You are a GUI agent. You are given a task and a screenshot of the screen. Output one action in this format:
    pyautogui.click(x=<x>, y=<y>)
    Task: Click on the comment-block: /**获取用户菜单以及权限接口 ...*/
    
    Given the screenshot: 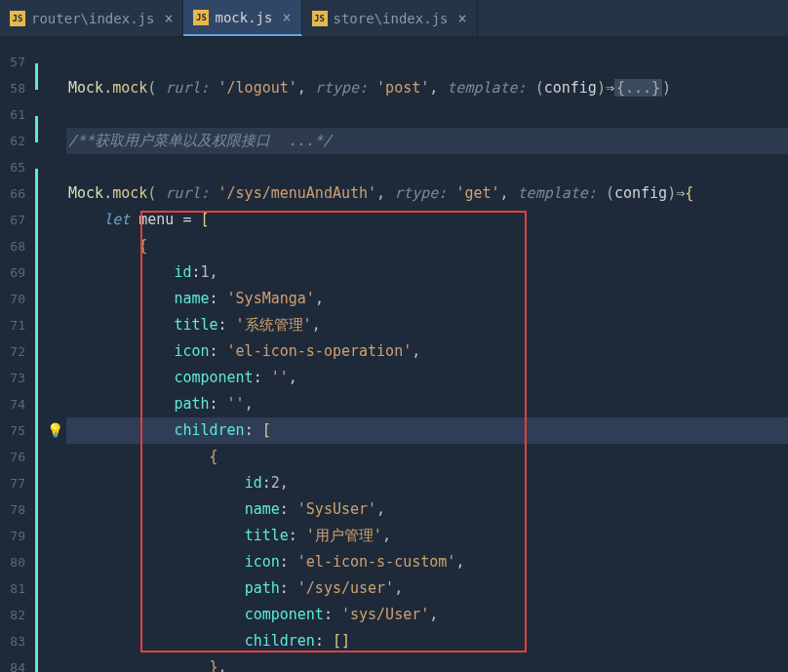 What is the action you would take?
    pyautogui.click(x=200, y=140)
    